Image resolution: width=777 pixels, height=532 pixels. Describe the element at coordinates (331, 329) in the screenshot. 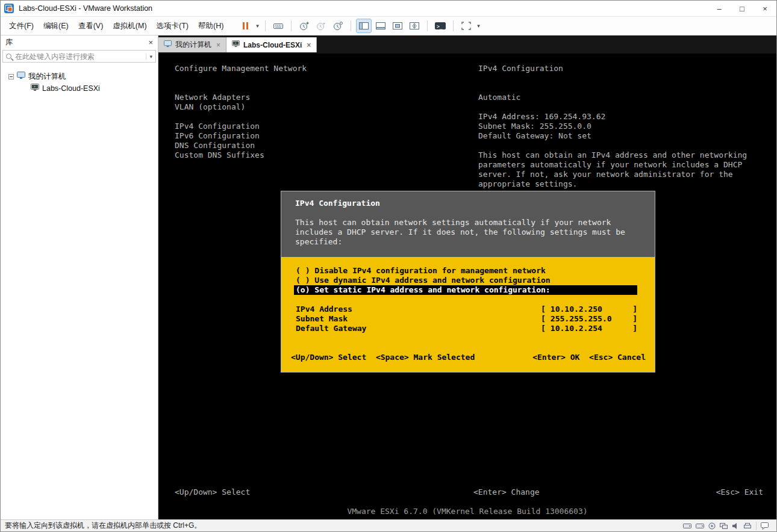

I see `field-label: Default Gateway` at that location.